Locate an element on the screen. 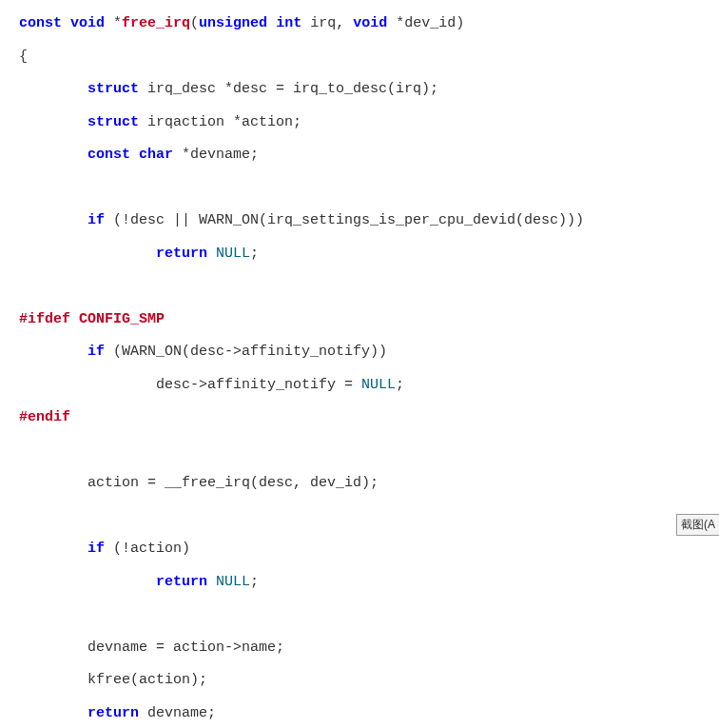 The width and height of the screenshot is (719, 728). screenshot-tool-tab: 截图(A is located at coordinates (698, 525).